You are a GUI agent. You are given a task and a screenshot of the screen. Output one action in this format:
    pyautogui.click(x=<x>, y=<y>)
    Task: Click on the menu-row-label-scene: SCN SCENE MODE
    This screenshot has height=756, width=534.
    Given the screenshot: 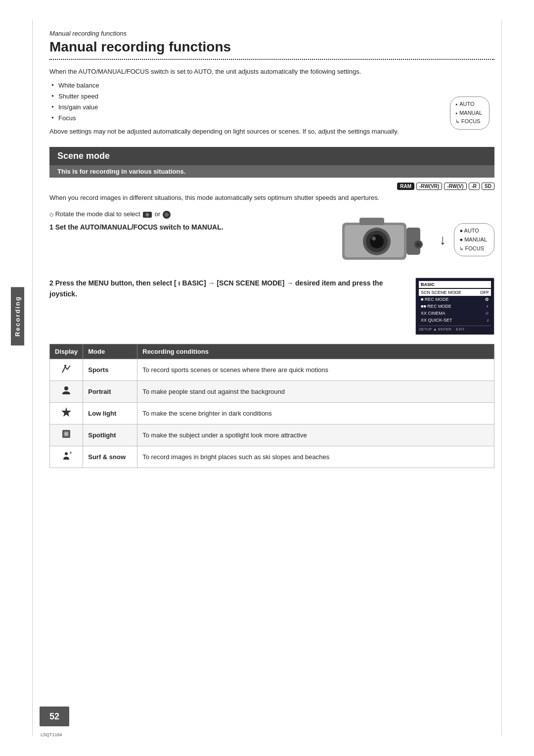 What is the action you would take?
    pyautogui.click(x=441, y=292)
    